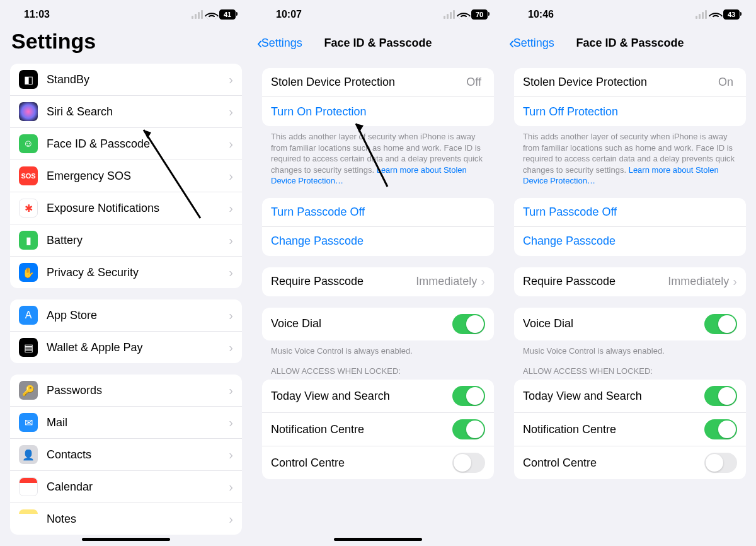 The image size is (756, 546). What do you see at coordinates (28, 208) in the screenshot?
I see `exposure-notifications-icon: ✱` at bounding box center [28, 208].